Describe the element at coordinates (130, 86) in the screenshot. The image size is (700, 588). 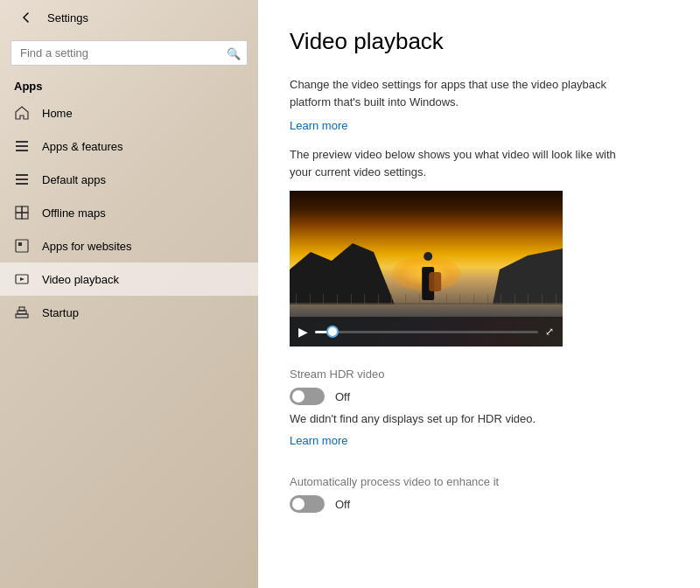
I see `apps-section-label: Apps` at that location.